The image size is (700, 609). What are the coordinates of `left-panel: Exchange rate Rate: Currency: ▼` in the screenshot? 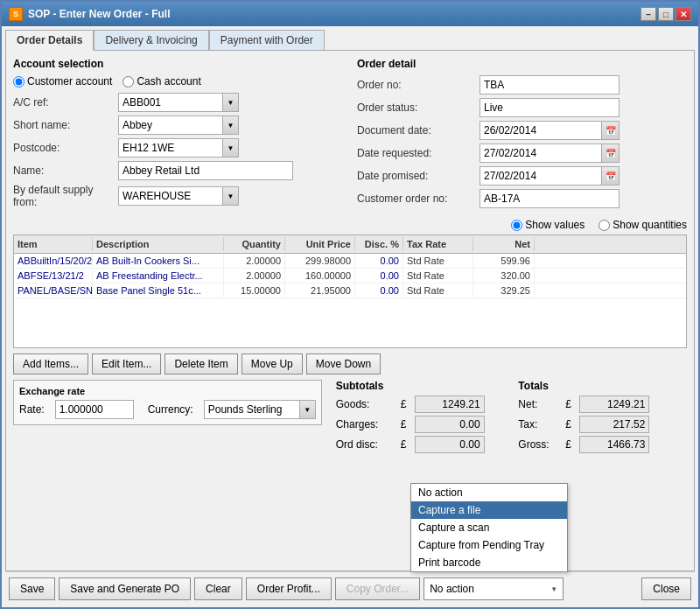 It's located at (168, 418).